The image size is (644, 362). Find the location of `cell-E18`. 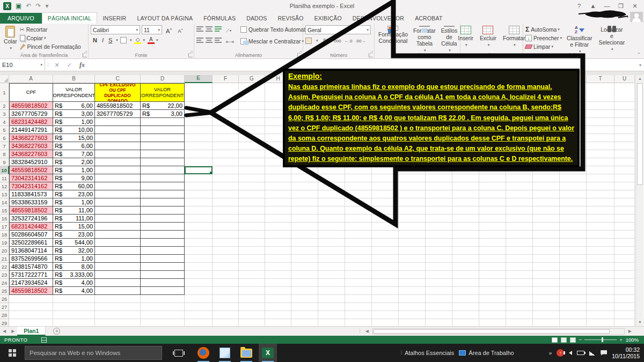

cell-E18 is located at coordinates (199, 235).